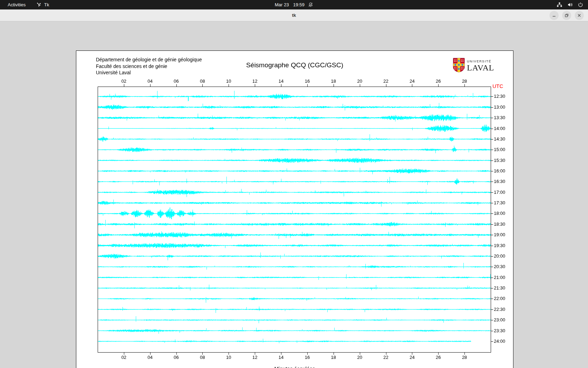 The height and width of the screenshot is (368, 588). What do you see at coordinates (150, 357) in the screenshot?
I see `x-tick-label-bottom: 04` at bounding box center [150, 357].